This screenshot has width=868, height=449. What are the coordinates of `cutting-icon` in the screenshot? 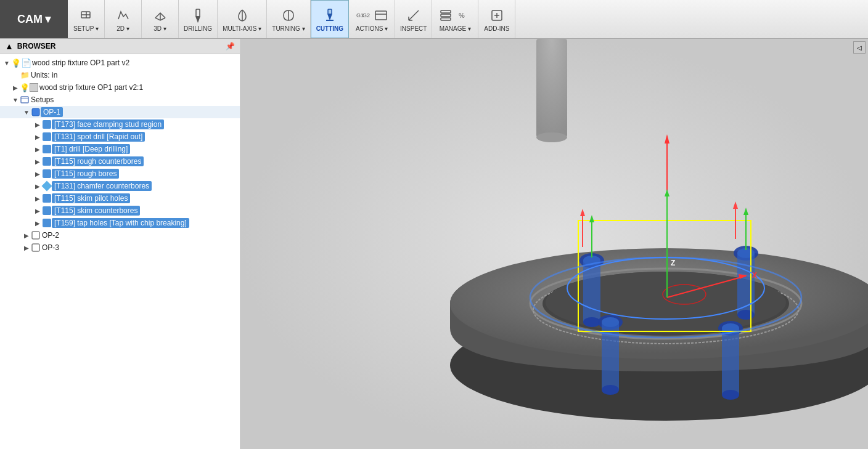 It's located at (330, 15).